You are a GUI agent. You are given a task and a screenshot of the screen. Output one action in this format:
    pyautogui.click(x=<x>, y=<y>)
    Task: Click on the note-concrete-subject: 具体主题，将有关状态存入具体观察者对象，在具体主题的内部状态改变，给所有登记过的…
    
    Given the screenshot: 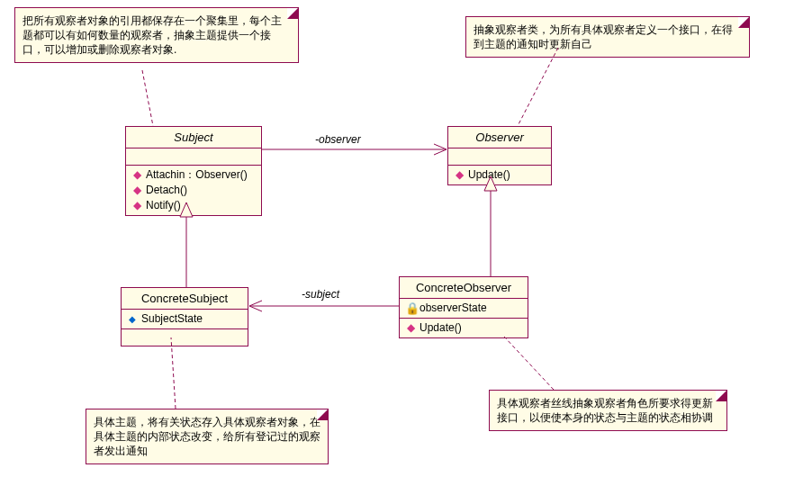 What is the action you would take?
    pyautogui.click(x=207, y=436)
    